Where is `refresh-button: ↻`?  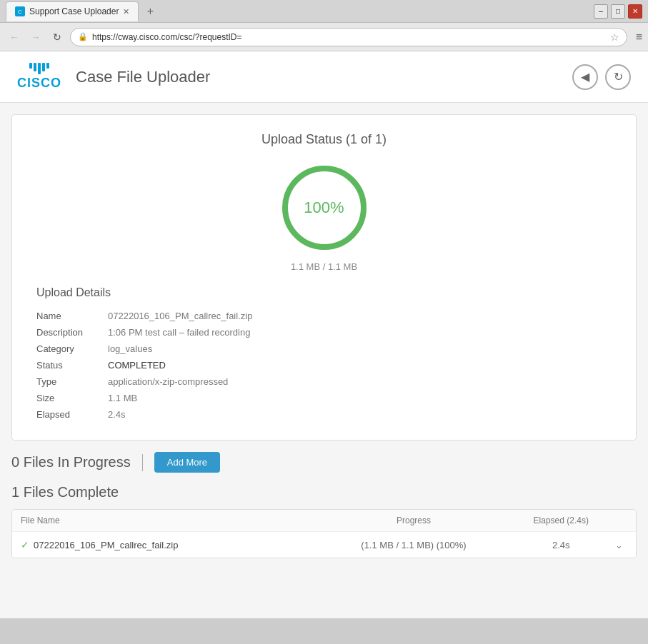
refresh-button: ↻ is located at coordinates (57, 37).